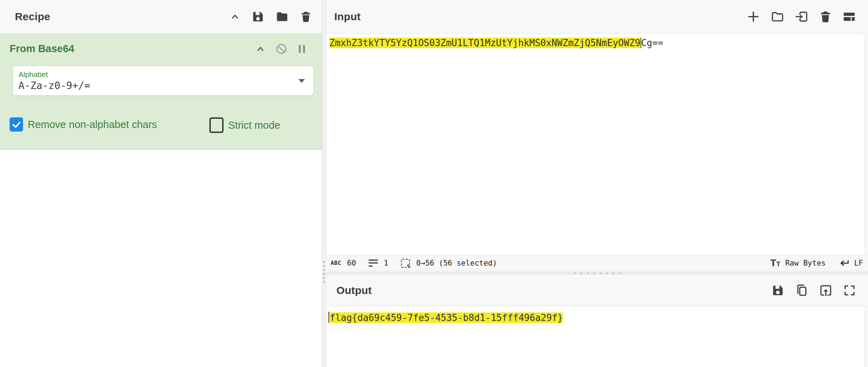 The height and width of the screenshot is (367, 868). What do you see at coordinates (163, 81) in the screenshot?
I see `alphabet-dropdown: Alphabet A-Za-z0-9+/=` at bounding box center [163, 81].